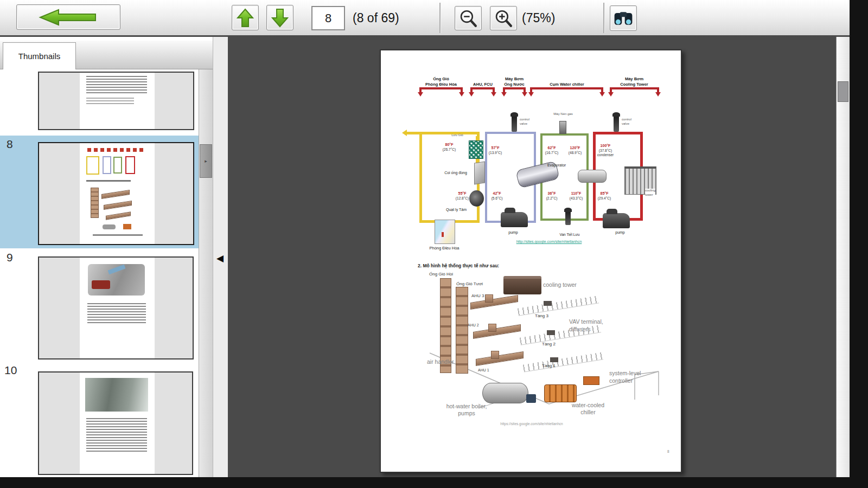  What do you see at coordinates (220, 257) in the screenshot?
I see `sidebar-splitter: ◀` at bounding box center [220, 257].